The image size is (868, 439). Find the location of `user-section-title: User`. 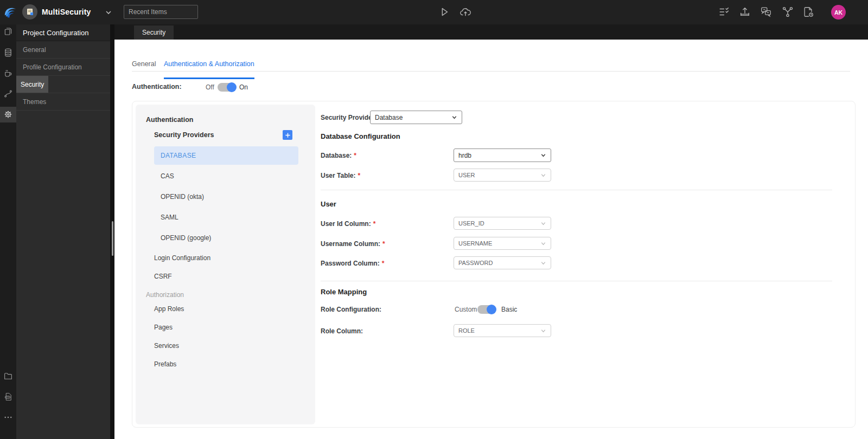

user-section-title: User is located at coordinates (329, 204).